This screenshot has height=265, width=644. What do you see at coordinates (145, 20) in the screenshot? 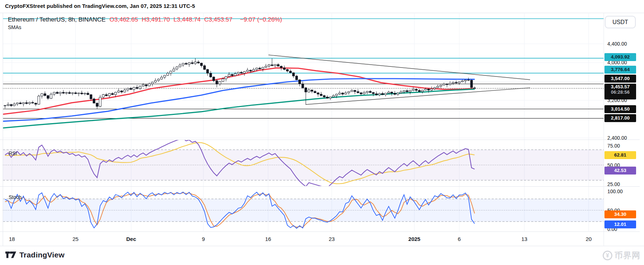
I see `symbol-title-row: Ethereum / TetherUS, 8h, BINANCE O3,462.…` at bounding box center [145, 20].